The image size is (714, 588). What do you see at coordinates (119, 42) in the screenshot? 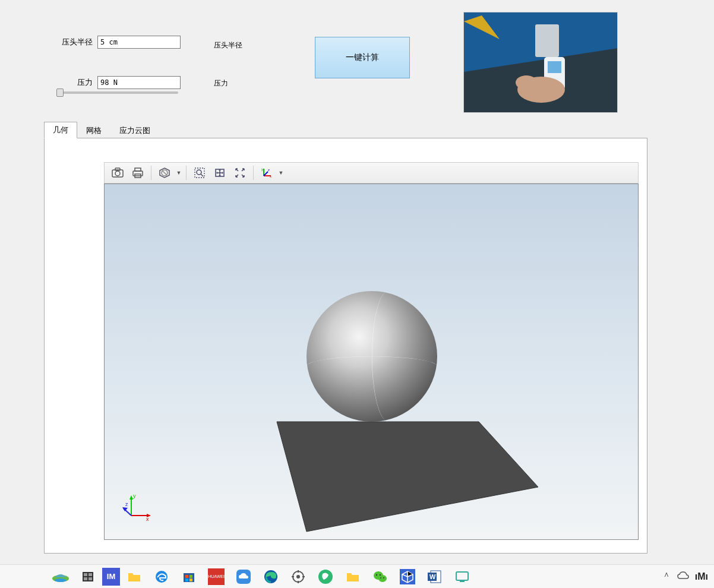
I see `radius-row: 压头半径` at bounding box center [119, 42].